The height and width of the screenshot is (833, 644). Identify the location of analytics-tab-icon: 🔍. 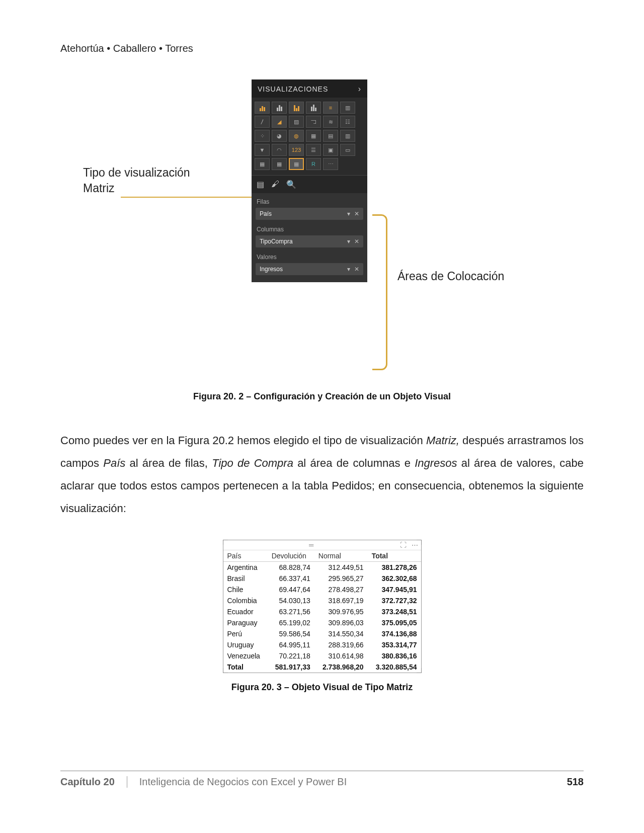
(291, 184).